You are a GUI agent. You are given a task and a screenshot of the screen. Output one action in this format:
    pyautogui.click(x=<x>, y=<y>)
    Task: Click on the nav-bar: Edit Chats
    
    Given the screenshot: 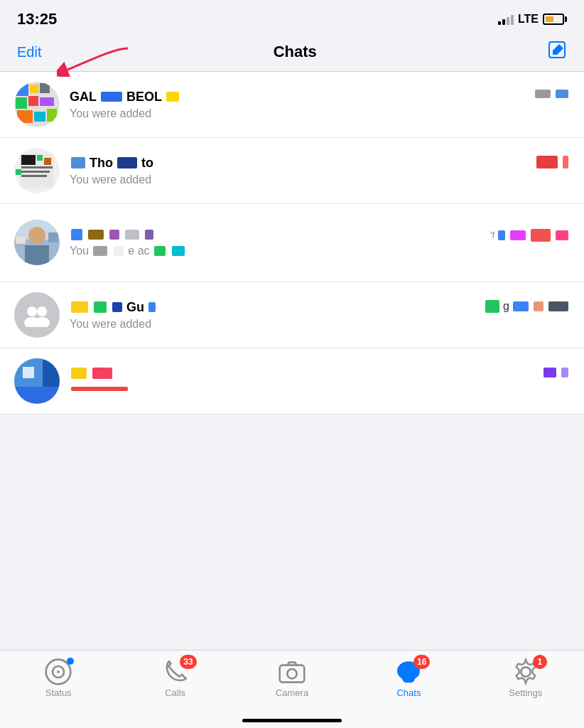 What is the action you would take?
    pyautogui.click(x=292, y=54)
    